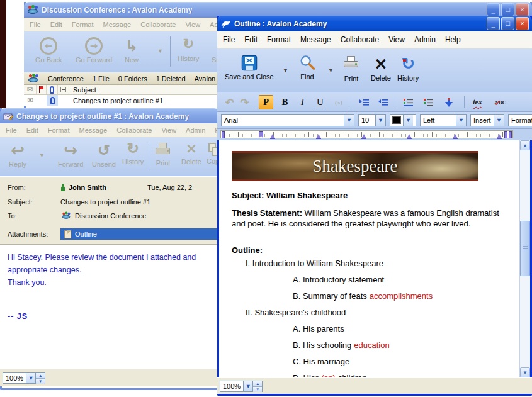 The image size is (532, 397). I want to click on right-margin-marker, so click(506, 135).